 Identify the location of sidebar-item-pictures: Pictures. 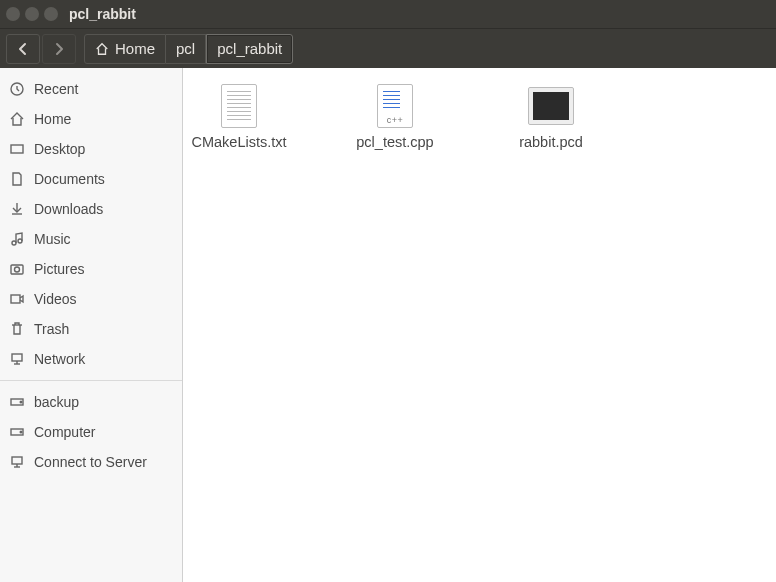
(91, 269).